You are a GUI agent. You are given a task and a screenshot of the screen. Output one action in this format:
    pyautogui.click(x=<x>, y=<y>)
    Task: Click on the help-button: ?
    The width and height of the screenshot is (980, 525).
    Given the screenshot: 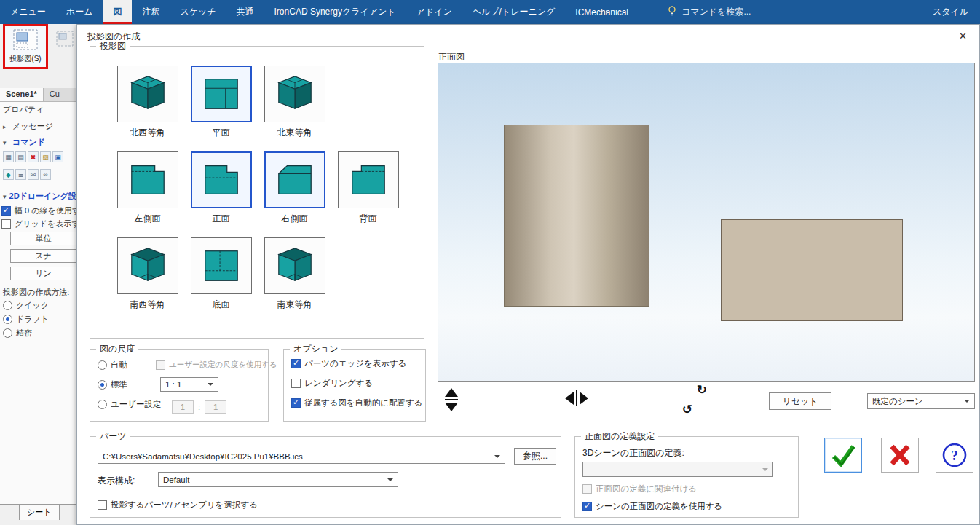 What is the action you would take?
    pyautogui.click(x=955, y=455)
    